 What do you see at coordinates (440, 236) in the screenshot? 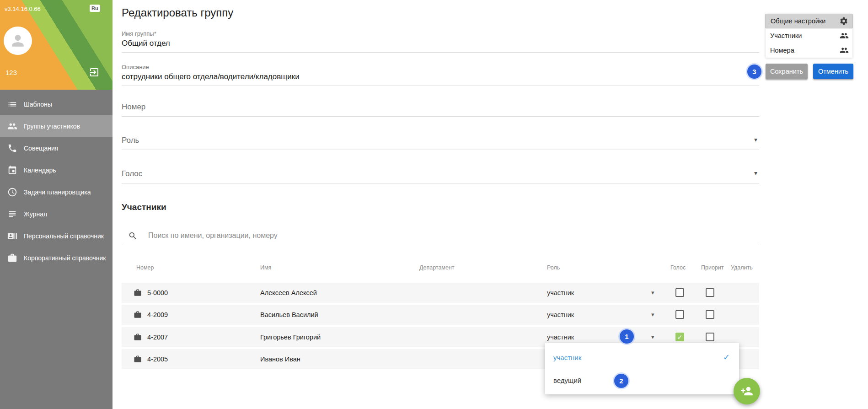
I see `members-search` at bounding box center [440, 236].